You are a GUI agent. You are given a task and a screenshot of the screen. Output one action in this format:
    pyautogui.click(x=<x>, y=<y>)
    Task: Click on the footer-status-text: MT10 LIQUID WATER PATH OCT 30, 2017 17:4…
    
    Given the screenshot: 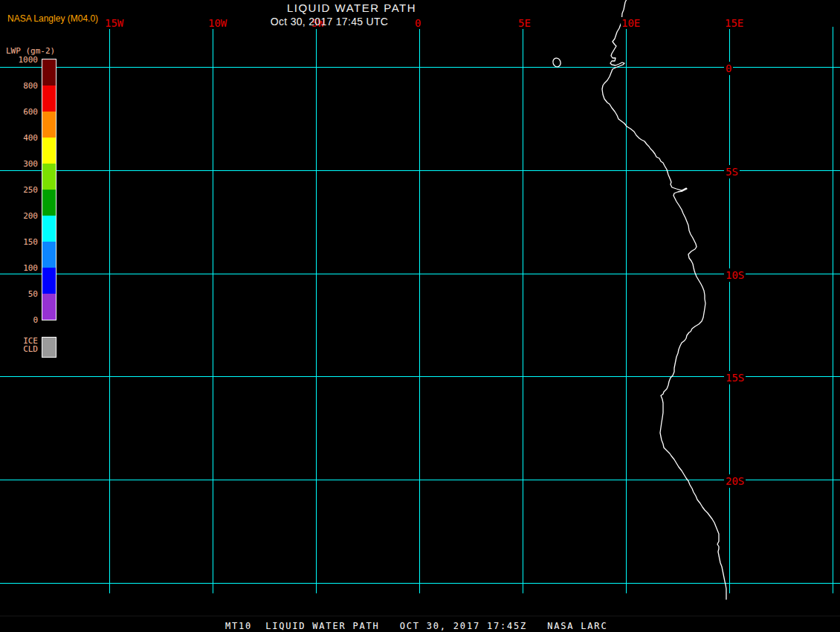 What is the action you would take?
    pyautogui.click(x=416, y=626)
    